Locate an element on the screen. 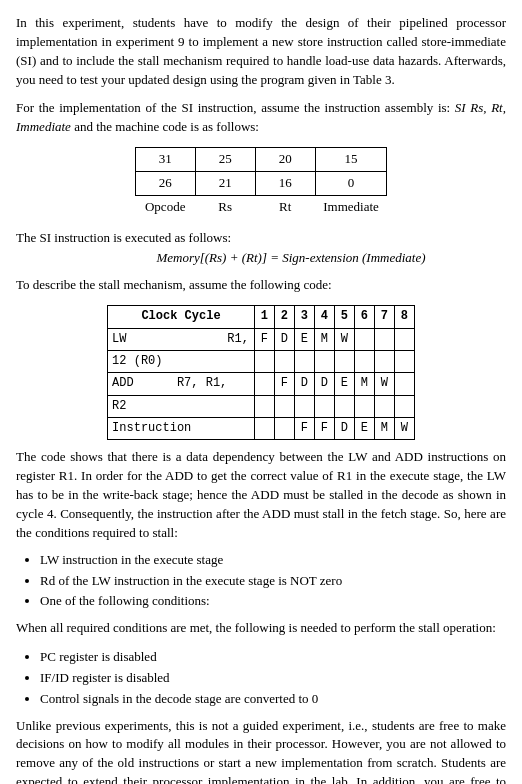  intro-paragraph: In this experiment, students have to mod… is located at coordinates (261, 52).